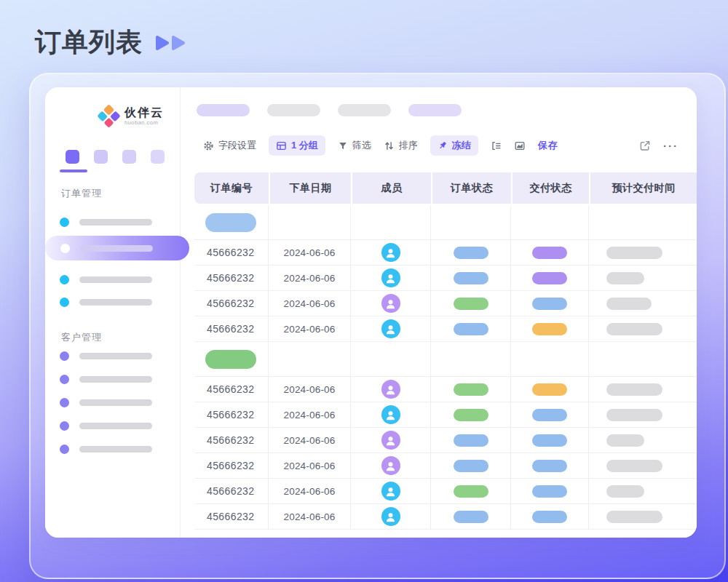 The image size is (728, 582). I want to click on save-button: 保存, so click(548, 146).